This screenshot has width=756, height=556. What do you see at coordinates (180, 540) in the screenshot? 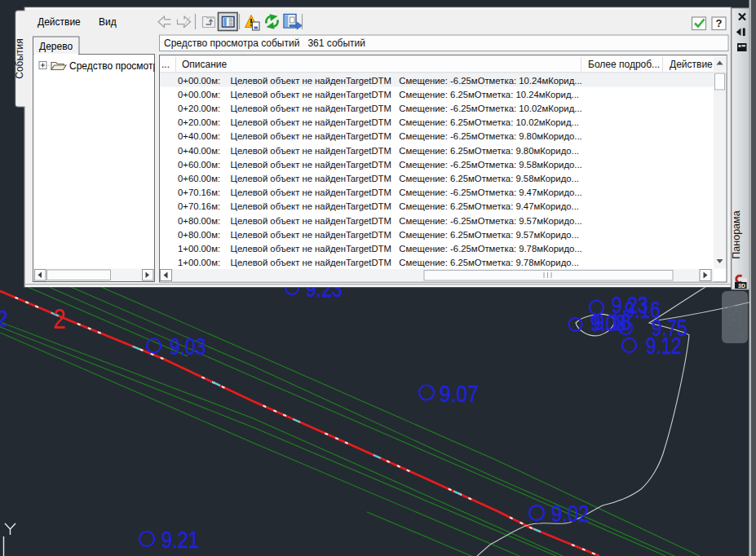
I see `svg-text: 9.21` at bounding box center [180, 540].